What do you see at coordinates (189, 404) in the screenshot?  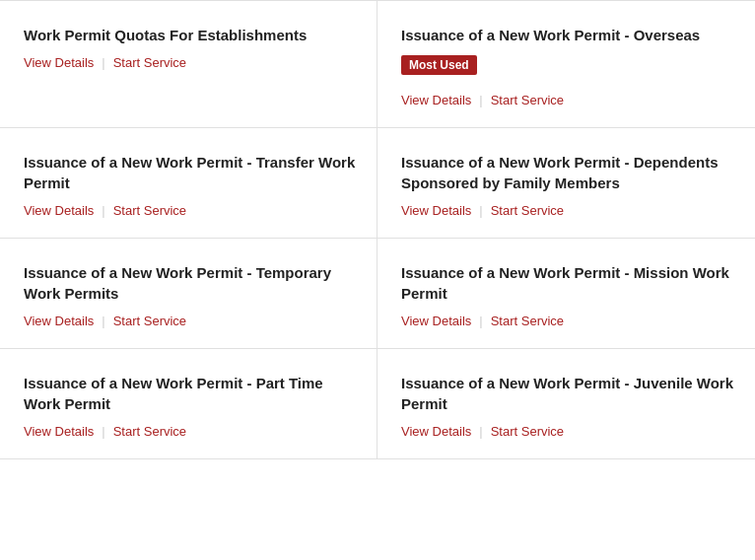 I see `service-card-7: Issuance of a New Work Permit - Part Tim…` at bounding box center [189, 404].